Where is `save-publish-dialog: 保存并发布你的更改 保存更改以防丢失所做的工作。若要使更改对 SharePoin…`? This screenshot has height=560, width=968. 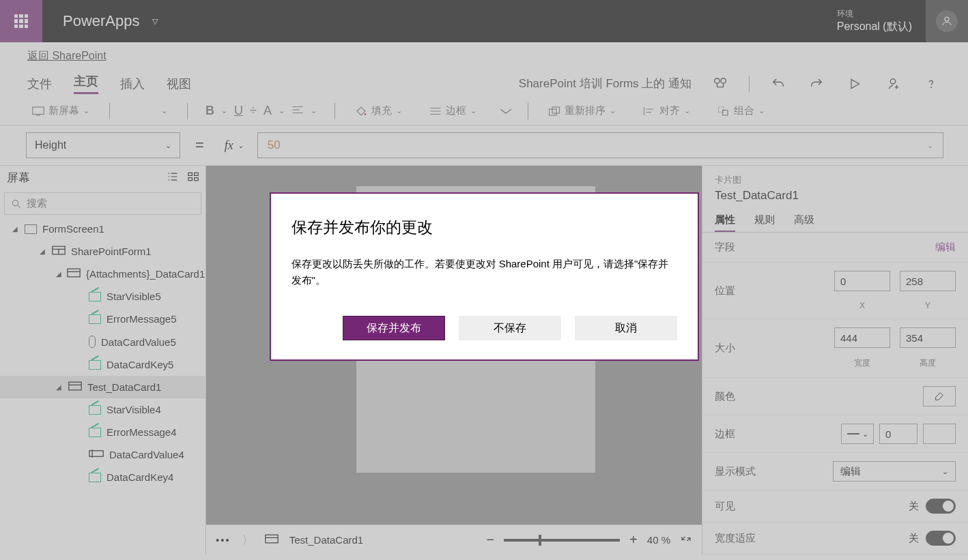
save-publish-dialog: 保存并发布你的更改 保存更改以防丢失所做的工作。若要使更改对 SharePoin… is located at coordinates (485, 277).